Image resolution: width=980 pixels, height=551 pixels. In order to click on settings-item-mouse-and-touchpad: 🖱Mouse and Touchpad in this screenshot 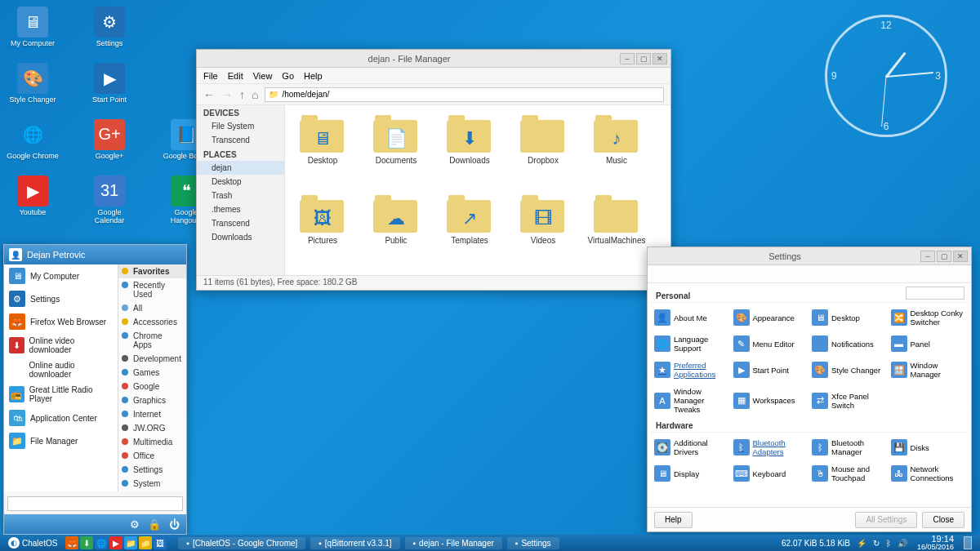, I will do `click(849, 473)`.